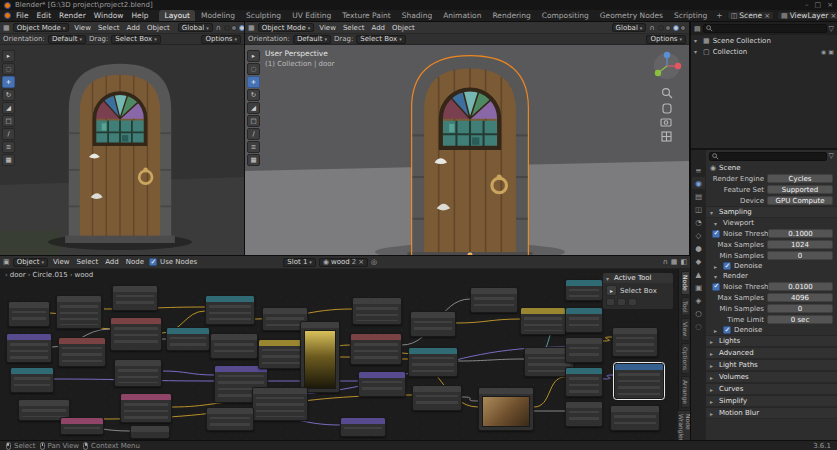 This screenshot has height=450, width=837. Describe the element at coordinates (772, 330) in the screenshot. I see `render-denoise-header: ▸ Denoise` at that location.